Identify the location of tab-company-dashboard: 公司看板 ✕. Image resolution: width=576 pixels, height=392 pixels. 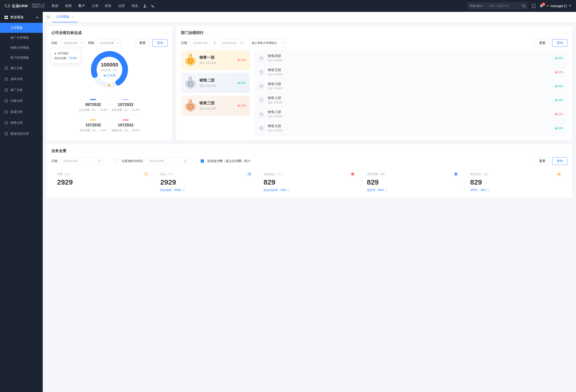
(65, 17).